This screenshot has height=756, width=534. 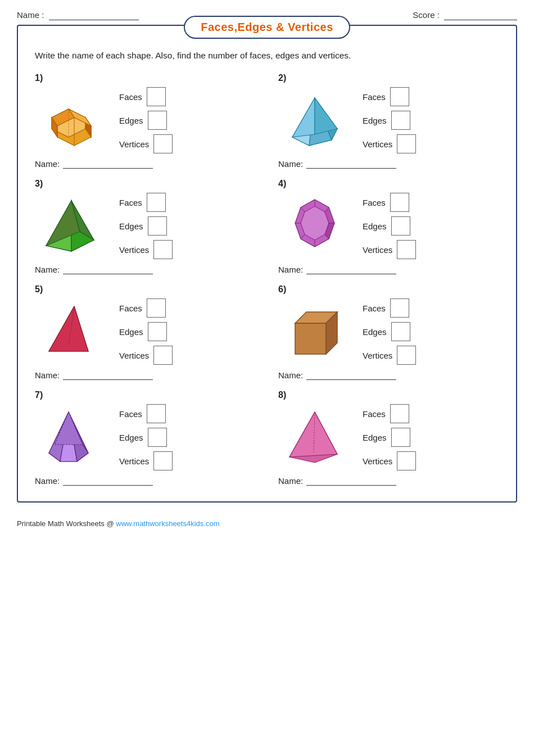 What do you see at coordinates (145, 269) in the screenshot?
I see `name-line-3: Name:` at bounding box center [145, 269].